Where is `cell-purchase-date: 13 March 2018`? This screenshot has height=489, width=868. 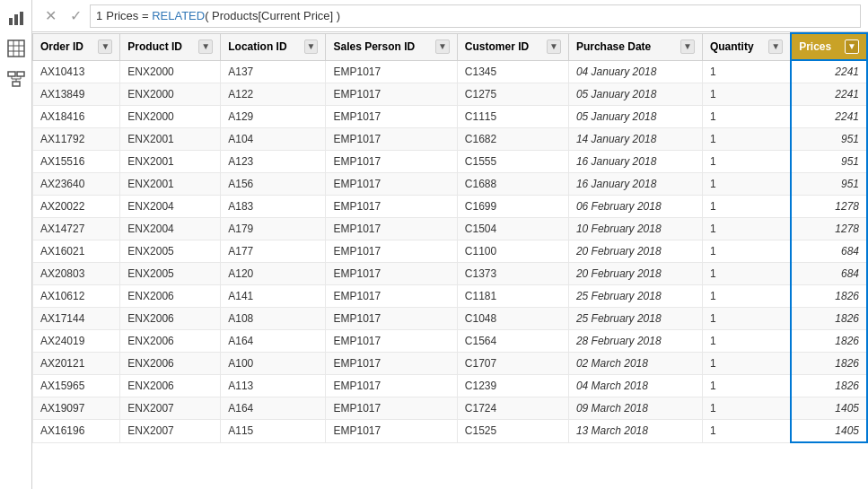
cell-purchase-date: 13 March 2018 is located at coordinates (636, 432).